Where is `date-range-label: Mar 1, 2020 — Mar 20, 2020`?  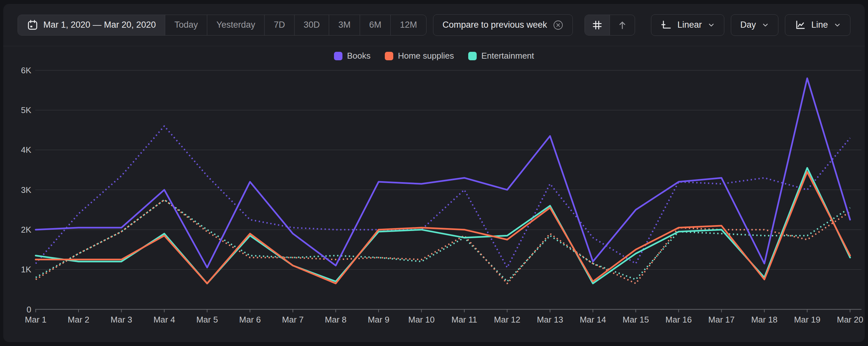
date-range-label: Mar 1, 2020 — Mar 20, 2020 is located at coordinates (100, 25).